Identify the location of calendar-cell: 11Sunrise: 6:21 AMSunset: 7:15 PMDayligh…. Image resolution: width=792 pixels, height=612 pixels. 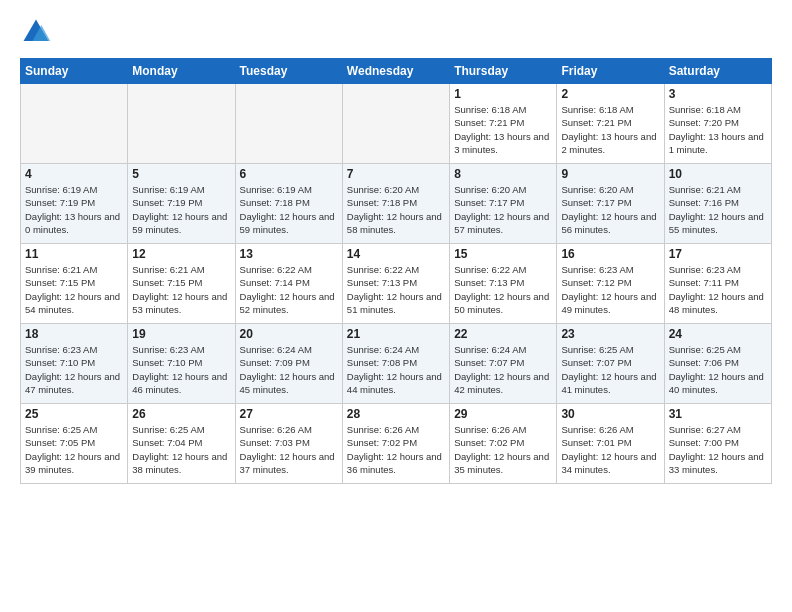
(74, 284).